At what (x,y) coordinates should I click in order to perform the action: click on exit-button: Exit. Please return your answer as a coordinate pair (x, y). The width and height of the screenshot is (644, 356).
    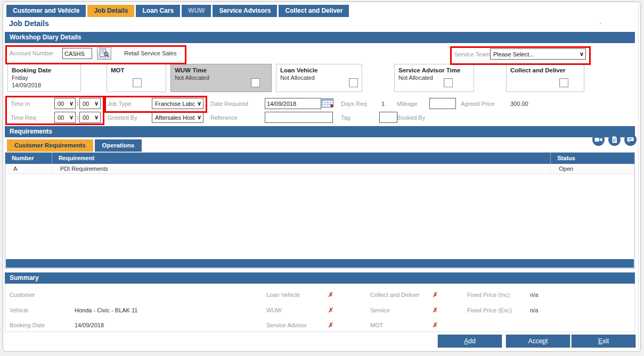
    Looking at the image, I should click on (604, 341).